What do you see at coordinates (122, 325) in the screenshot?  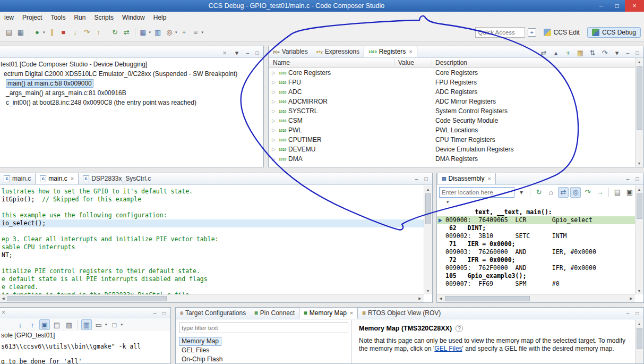 I see `open-console-icon-dropdown: ▾` at bounding box center [122, 325].